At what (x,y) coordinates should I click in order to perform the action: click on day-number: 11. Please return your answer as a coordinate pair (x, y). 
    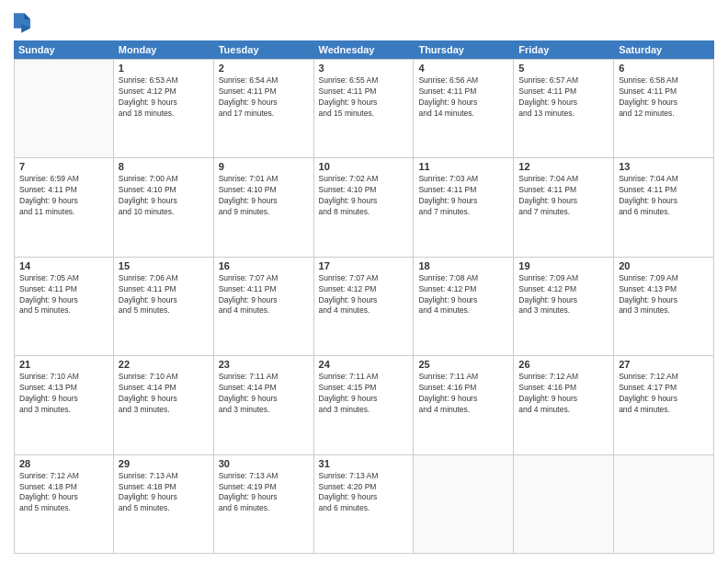
    Looking at the image, I should click on (463, 167).